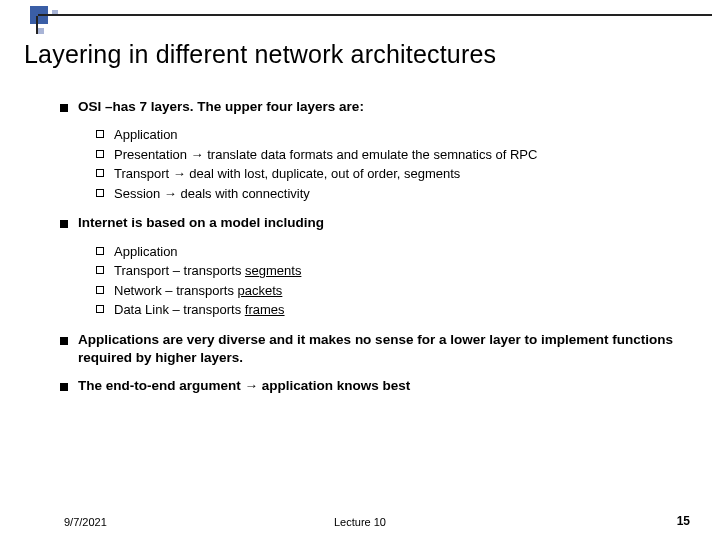  What do you see at coordinates (394, 310) in the screenshot?
I see `bullet-level2: Data Link – transports frames` at bounding box center [394, 310].